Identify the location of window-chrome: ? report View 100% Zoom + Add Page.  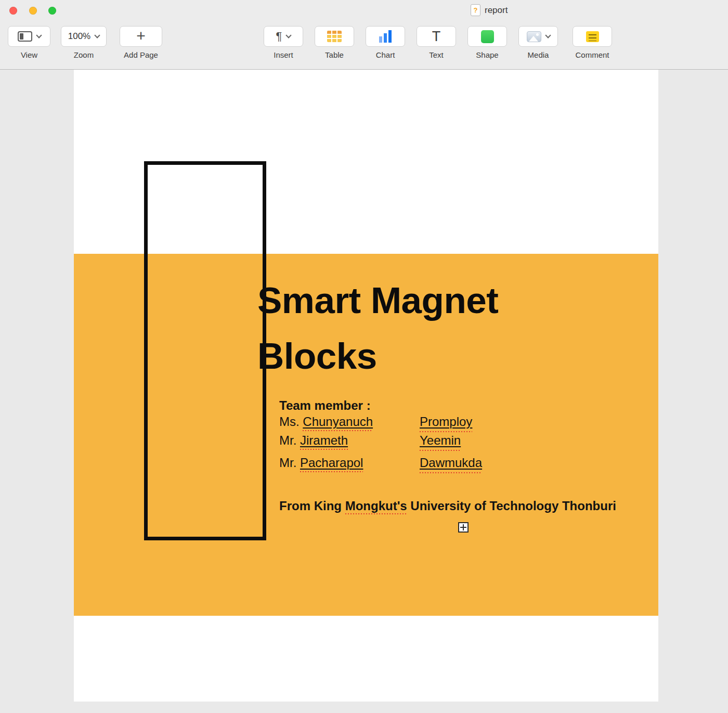
(364, 35).